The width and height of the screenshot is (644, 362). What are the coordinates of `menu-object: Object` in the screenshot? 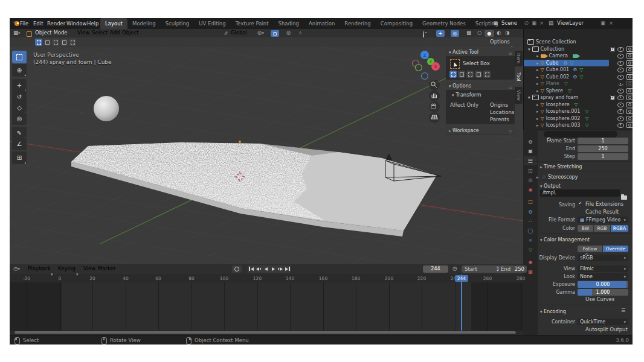 It's located at (130, 33).